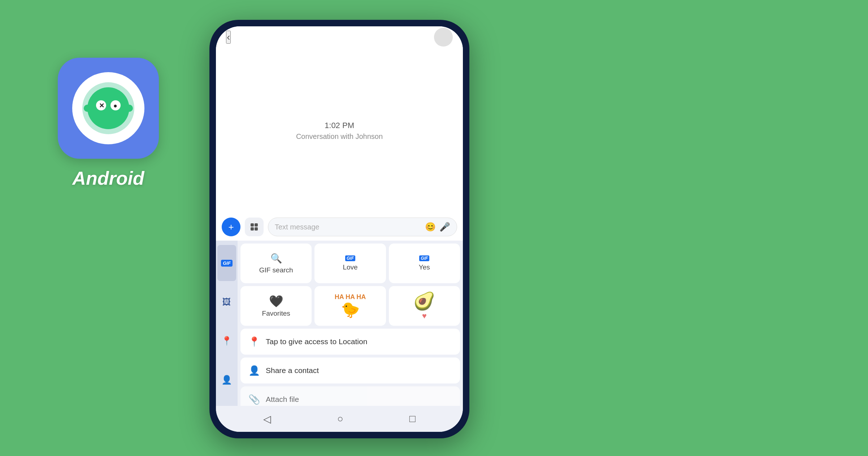  Describe the element at coordinates (108, 108) in the screenshot. I see `app-icon-background: ✕ ●` at that location.